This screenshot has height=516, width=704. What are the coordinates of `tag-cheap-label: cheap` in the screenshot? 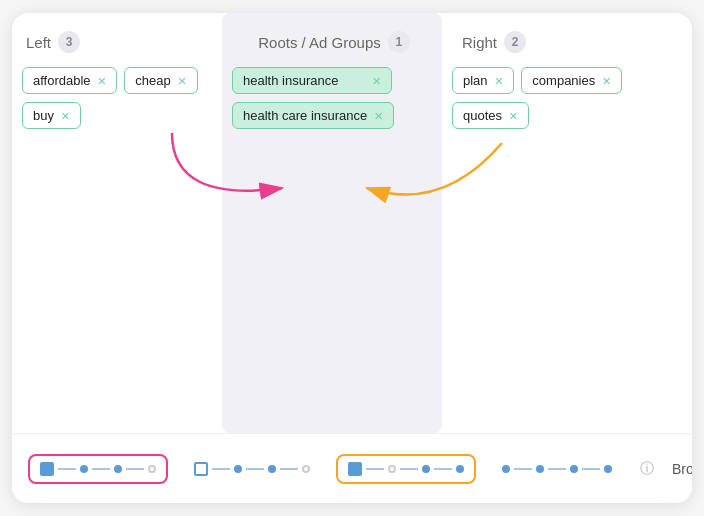 It's located at (152, 80).